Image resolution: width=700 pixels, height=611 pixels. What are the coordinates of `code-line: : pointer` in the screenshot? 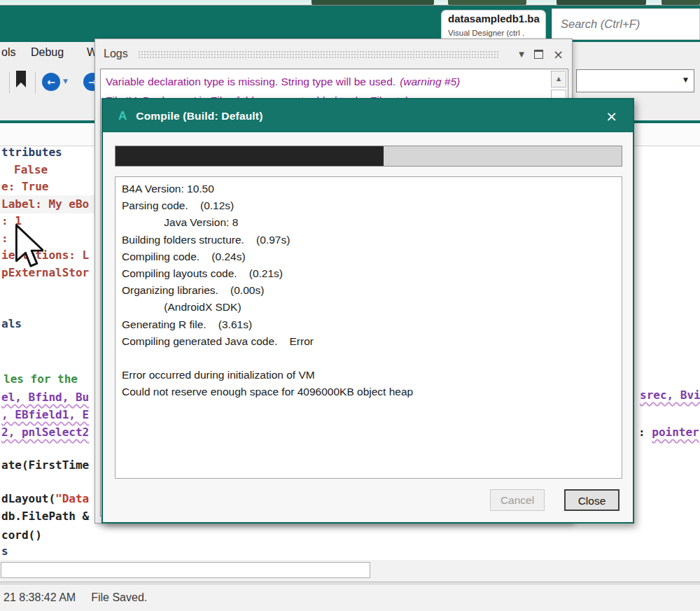 It's located at (669, 433).